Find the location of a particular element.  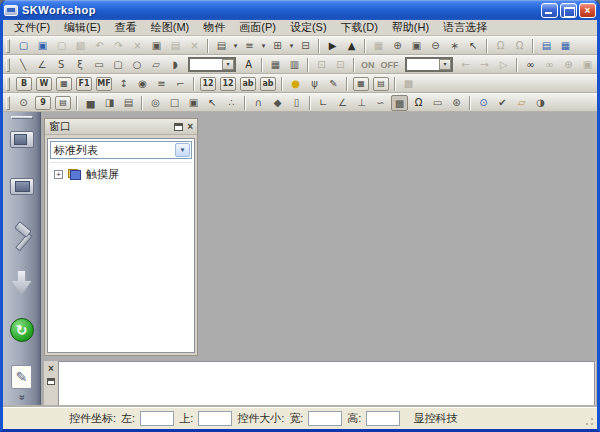

maximize-button is located at coordinates (568, 10).